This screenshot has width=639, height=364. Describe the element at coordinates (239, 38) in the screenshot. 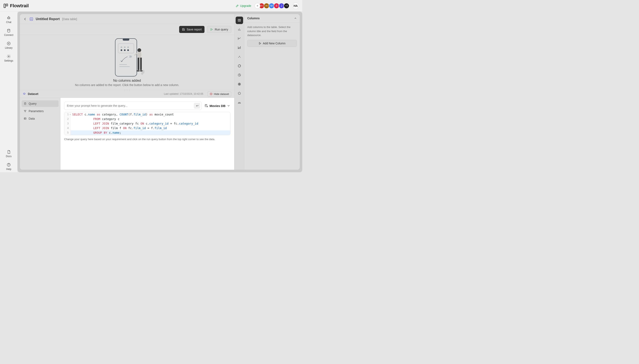

I see `view-line` at that location.